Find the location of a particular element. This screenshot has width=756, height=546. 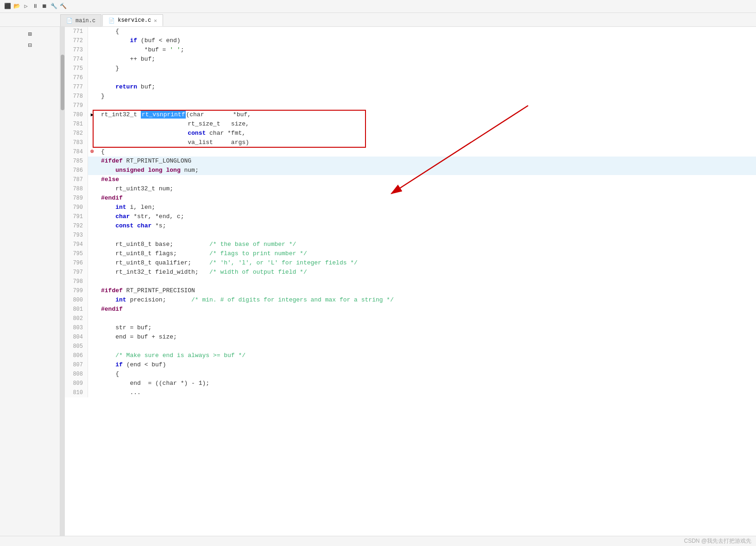

line-content-781: rt_size_t size, is located at coordinates (426, 124).